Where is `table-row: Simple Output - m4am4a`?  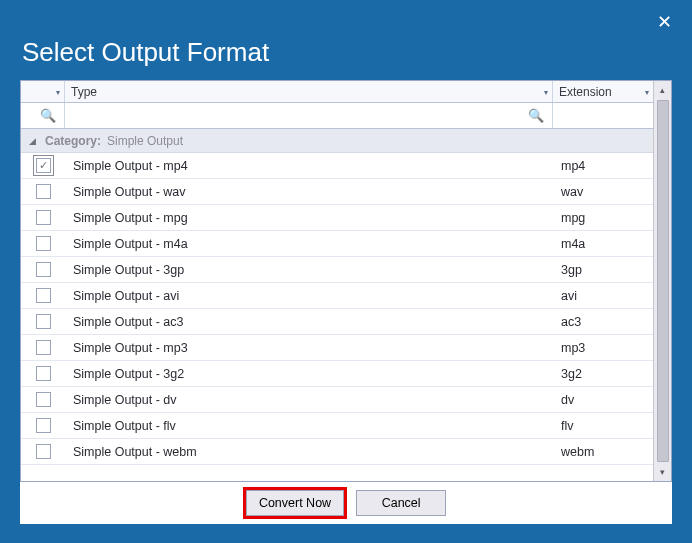
table-row: Simple Output - m4am4a is located at coordinates (337, 244).